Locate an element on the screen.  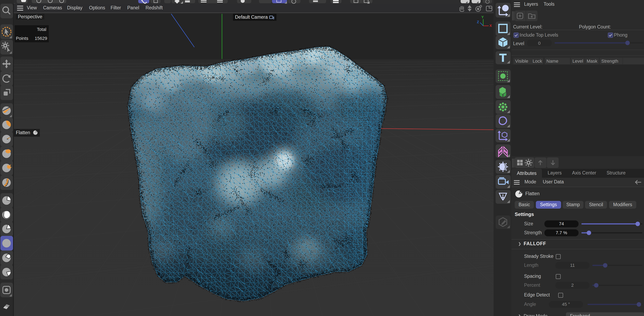
svg-text: Y is located at coordinates (482, 17).